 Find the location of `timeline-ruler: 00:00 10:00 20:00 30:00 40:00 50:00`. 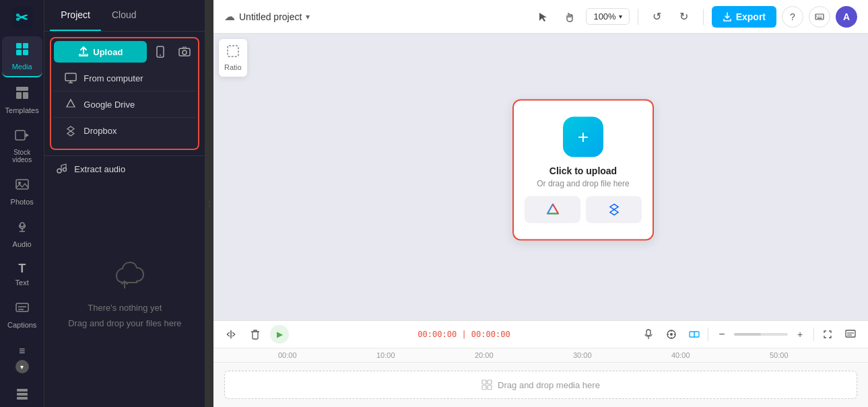

timeline-ruler: 00:00 10:00 20:00 30:00 40:00 50:00 is located at coordinates (541, 355).